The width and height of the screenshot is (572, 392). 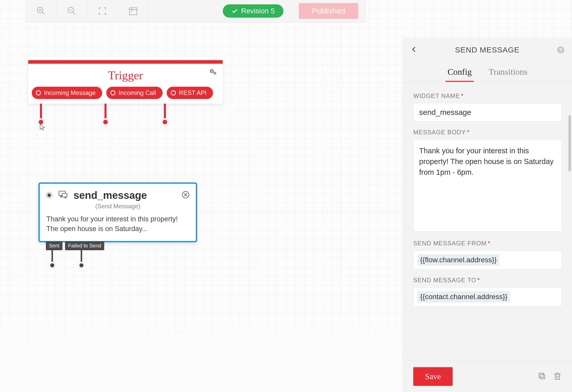 What do you see at coordinates (72, 11) in the screenshot?
I see `zoom-out-icon` at bounding box center [72, 11].